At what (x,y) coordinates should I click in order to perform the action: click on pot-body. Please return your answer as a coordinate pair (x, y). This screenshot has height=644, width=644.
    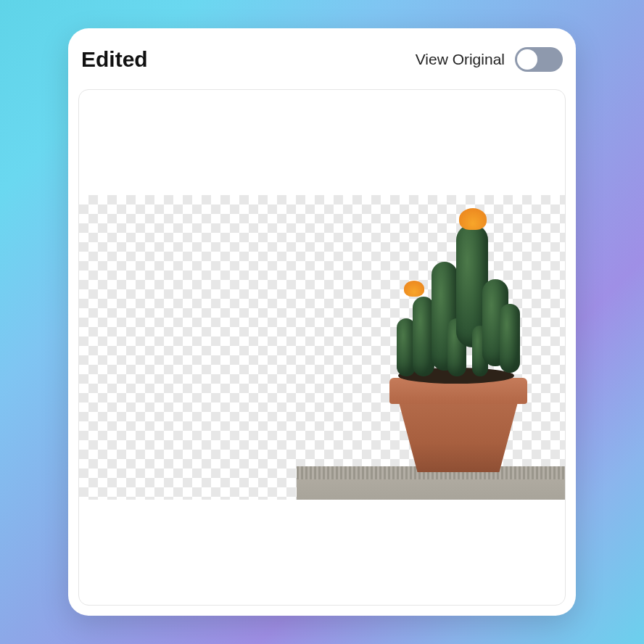
    Looking at the image, I should click on (458, 436).